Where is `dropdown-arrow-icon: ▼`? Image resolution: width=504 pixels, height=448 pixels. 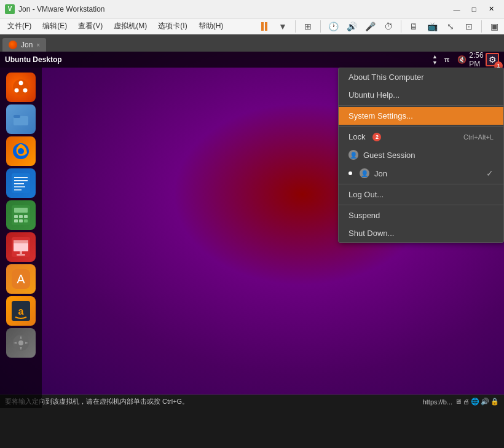 dropdown-arrow-icon: ▼ is located at coordinates (283, 26).